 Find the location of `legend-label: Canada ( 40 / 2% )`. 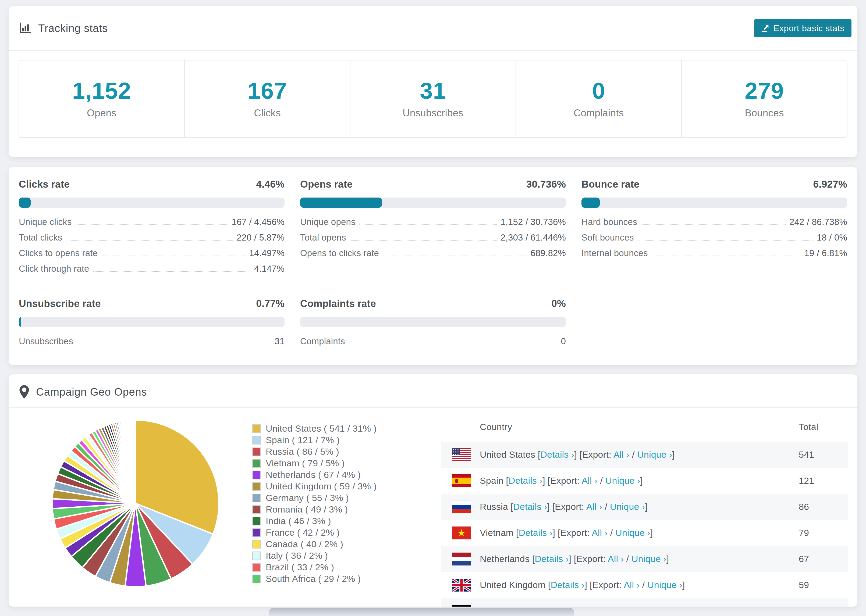

legend-label: Canada ( 40 / 2% ) is located at coordinates (304, 544).